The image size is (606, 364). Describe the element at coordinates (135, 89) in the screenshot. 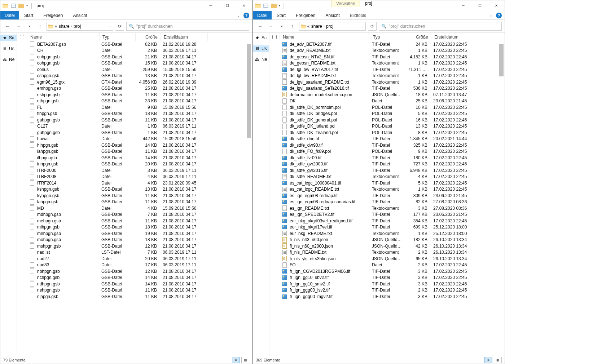

I see `table-row: emhpgn.gsbGSB-Datei25 KB21.08.2010 04:17` at that location.